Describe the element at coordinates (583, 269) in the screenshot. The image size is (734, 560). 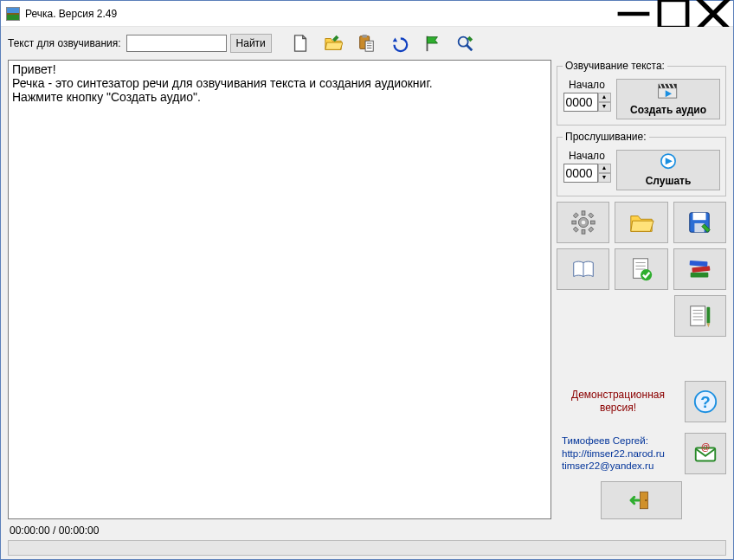
I see `book-button` at that location.